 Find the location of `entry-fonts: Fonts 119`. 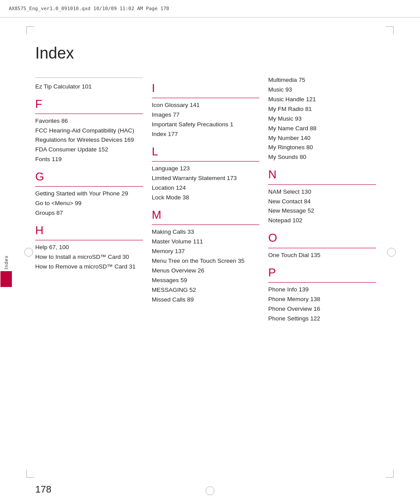

entry-fonts: Fonts 119 is located at coordinates (89, 159).